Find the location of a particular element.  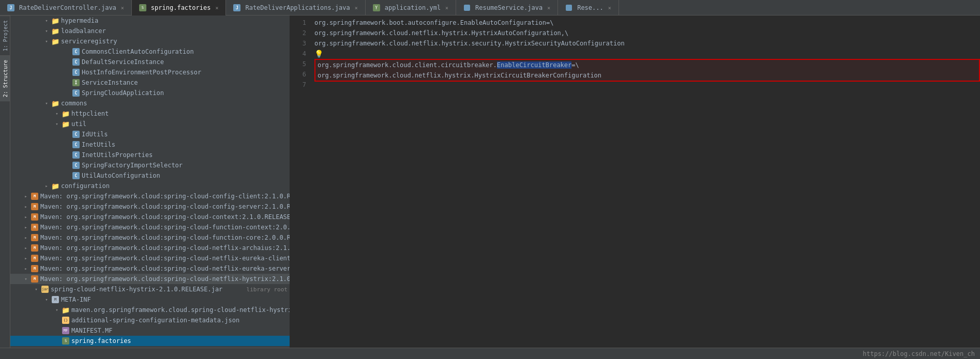

vertical-tabs: 1: Project 2: Structure is located at coordinates (5, 182).